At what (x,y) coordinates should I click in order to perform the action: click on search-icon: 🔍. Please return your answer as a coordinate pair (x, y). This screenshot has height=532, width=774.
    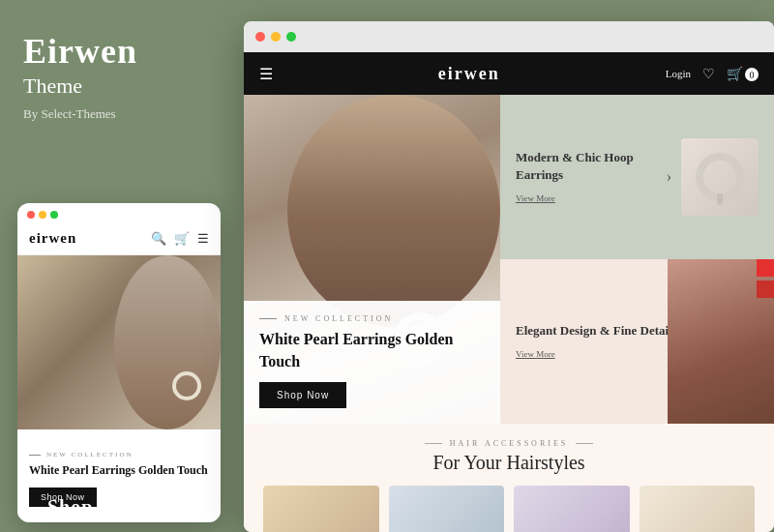
    Looking at the image, I should click on (159, 239).